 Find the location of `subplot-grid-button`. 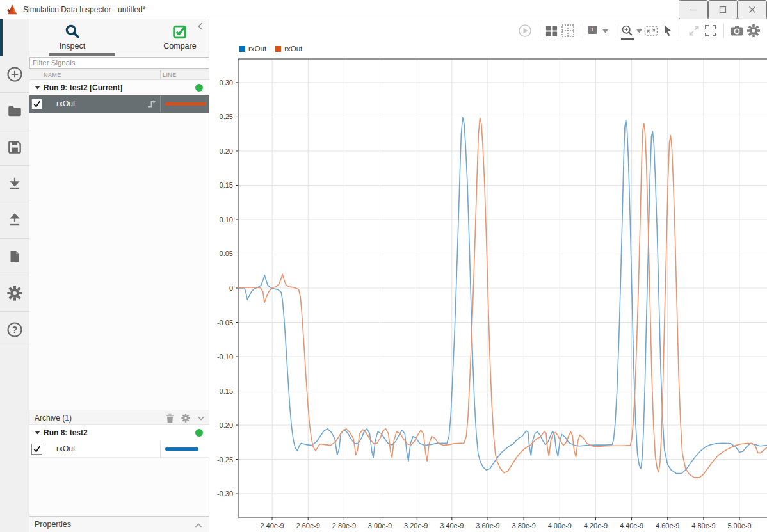

subplot-grid-button is located at coordinates (568, 31).